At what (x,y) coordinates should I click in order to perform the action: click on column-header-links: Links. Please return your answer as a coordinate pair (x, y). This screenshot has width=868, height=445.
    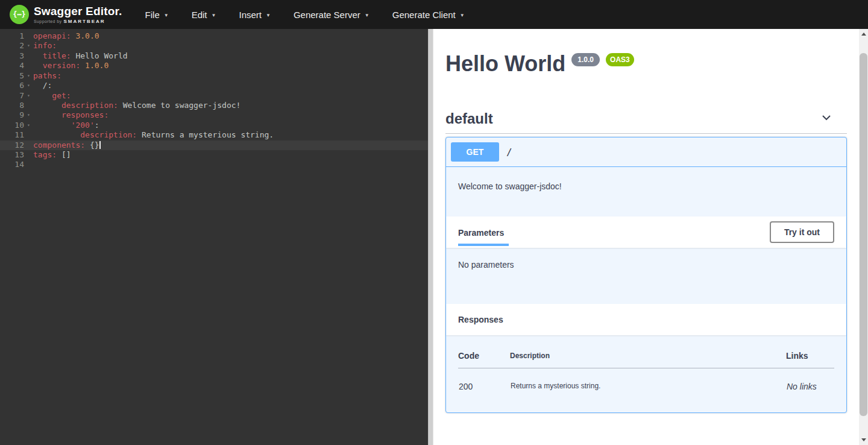
    Looking at the image, I should click on (810, 358).